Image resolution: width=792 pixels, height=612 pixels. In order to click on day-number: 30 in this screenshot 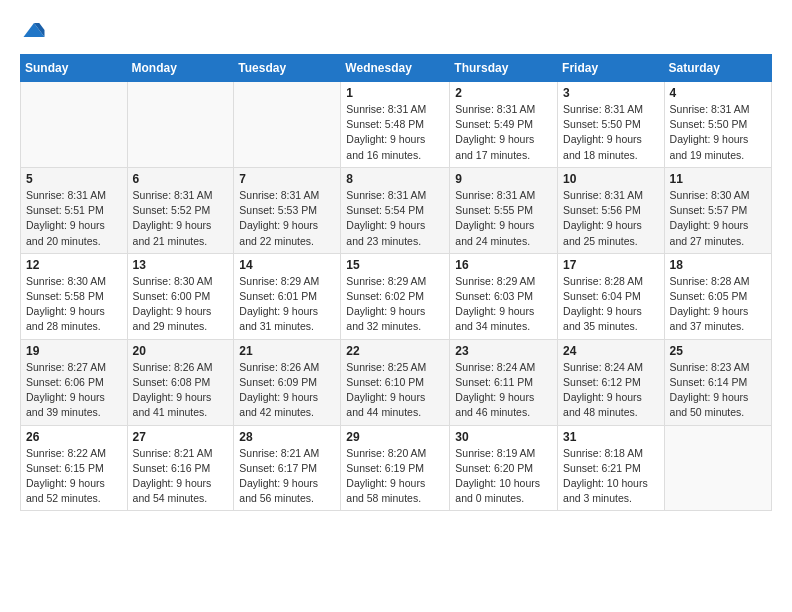, I will do `click(504, 437)`.